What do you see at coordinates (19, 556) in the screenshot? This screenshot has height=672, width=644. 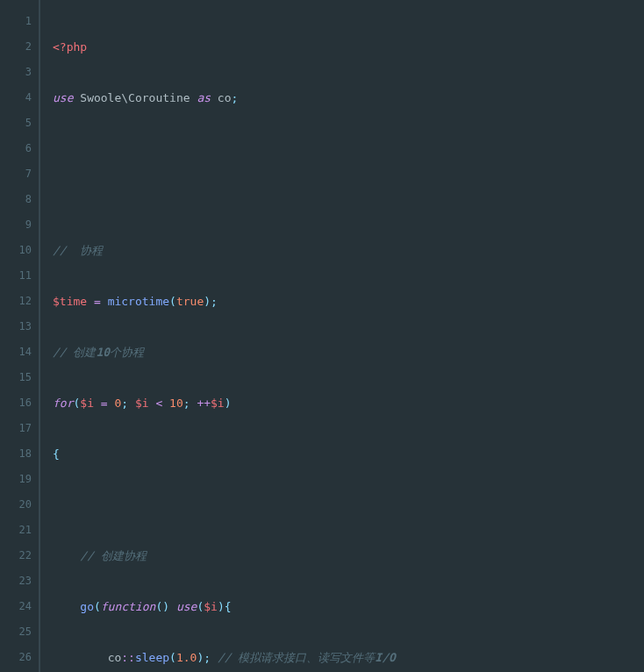 I see `line-number: 22` at bounding box center [19, 556].